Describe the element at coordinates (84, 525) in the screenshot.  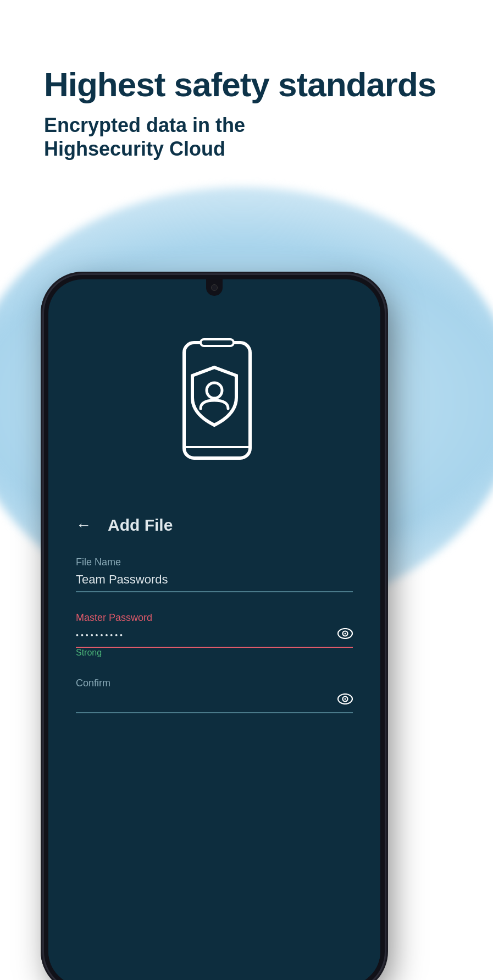
I see `back-button: ←` at that location.